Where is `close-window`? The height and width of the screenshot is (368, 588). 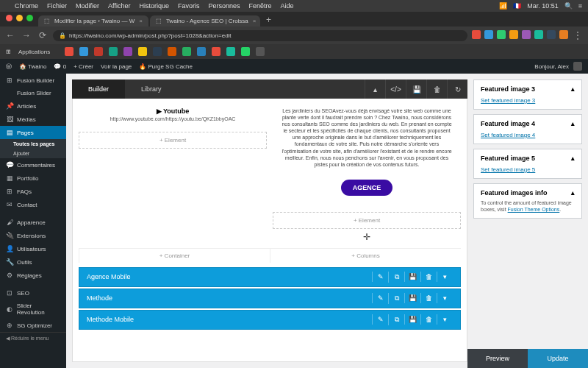
close-window is located at coordinates (9, 18).